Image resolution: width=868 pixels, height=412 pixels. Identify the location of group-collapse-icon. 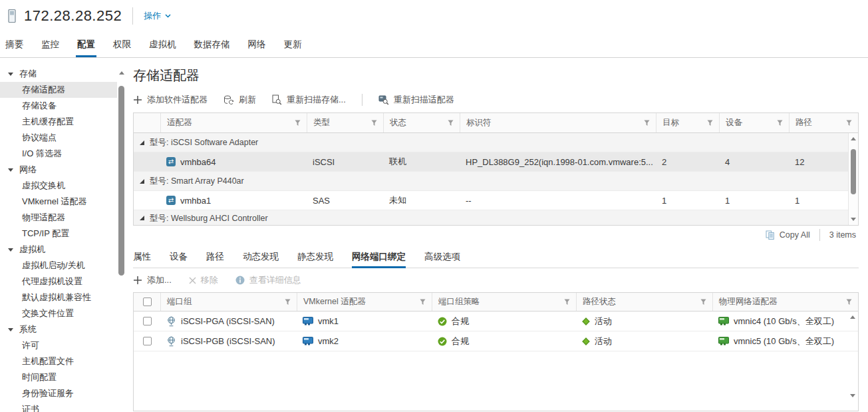
(142, 218).